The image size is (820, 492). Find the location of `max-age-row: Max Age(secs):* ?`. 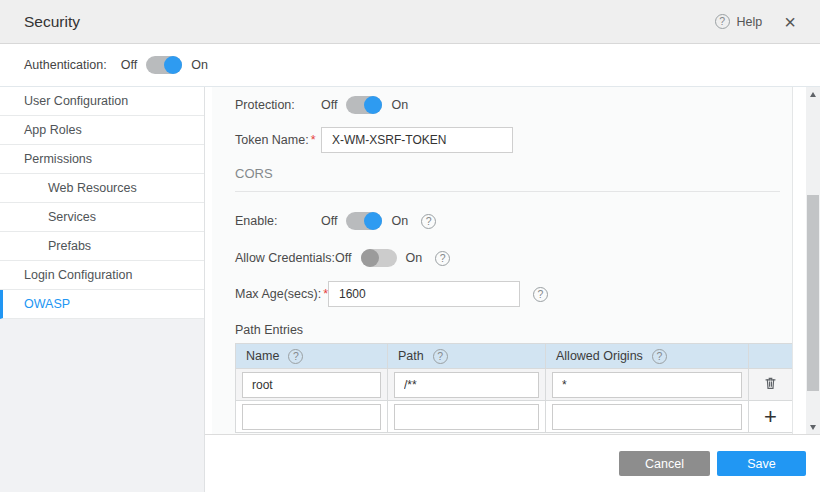

max-age-row: Max Age(secs):* ? is located at coordinates (514, 294).